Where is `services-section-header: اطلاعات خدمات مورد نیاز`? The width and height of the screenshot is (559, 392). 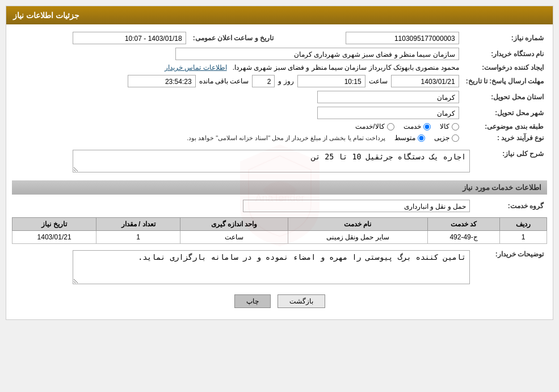 services-section-header: اطلاعات خدمات مورد نیاز is located at coordinates (279, 187).